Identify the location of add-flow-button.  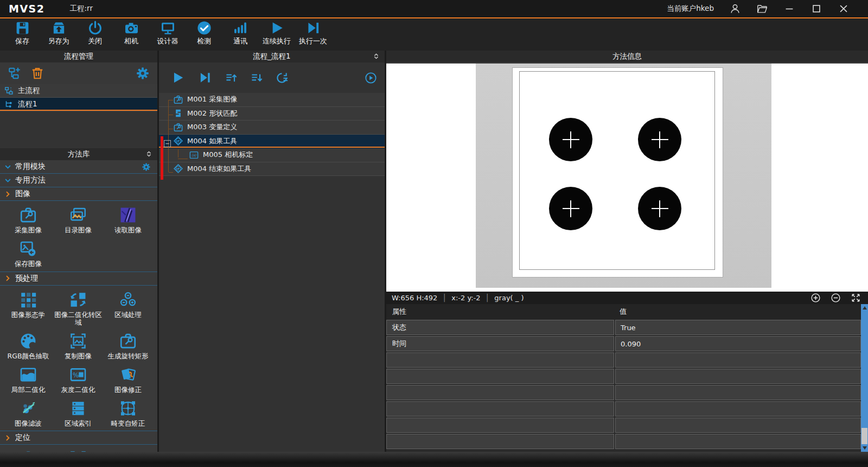
(15, 73).